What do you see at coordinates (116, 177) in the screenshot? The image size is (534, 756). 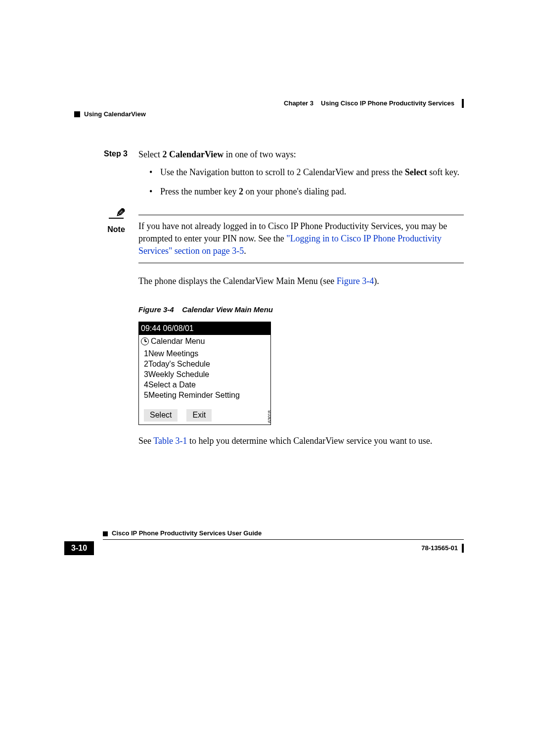 I see `step-label: Step 3` at bounding box center [116, 177].